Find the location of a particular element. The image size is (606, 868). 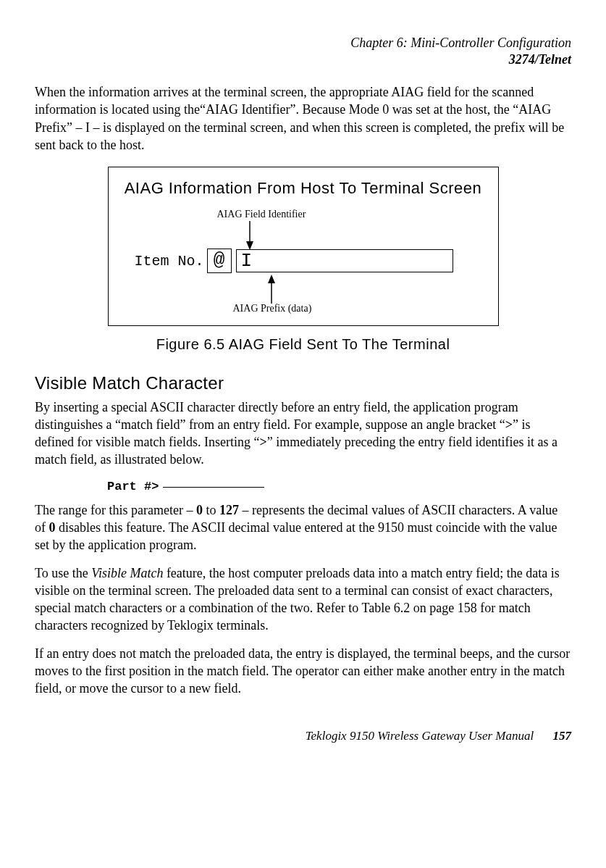

example-line: Part #> is located at coordinates (339, 487).